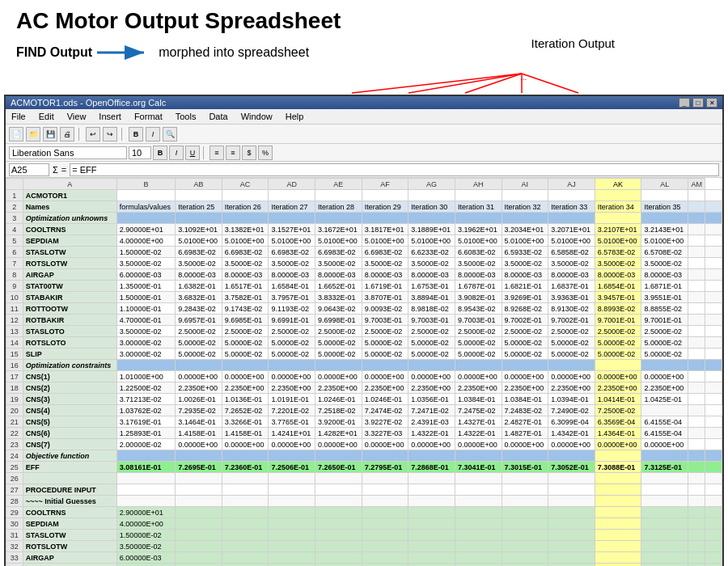 Image resolution: width=728 pixels, height=566 pixels. I want to click on cell: 3.1382E+01, so click(245, 230).